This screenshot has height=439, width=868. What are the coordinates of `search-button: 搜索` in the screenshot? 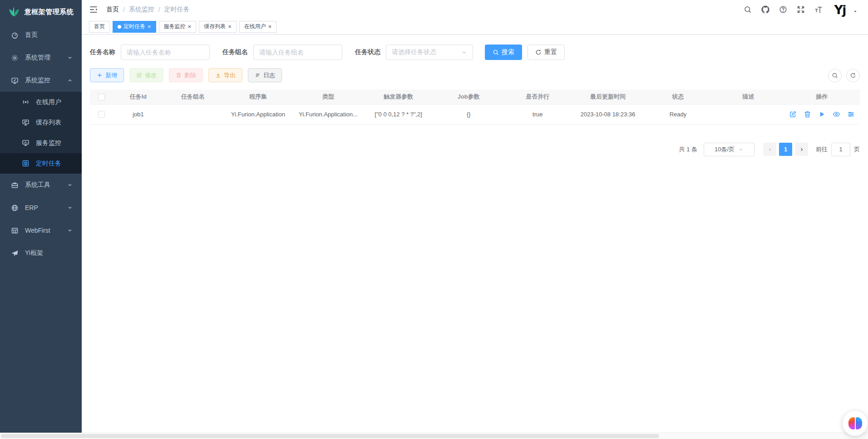 It's located at (503, 52).